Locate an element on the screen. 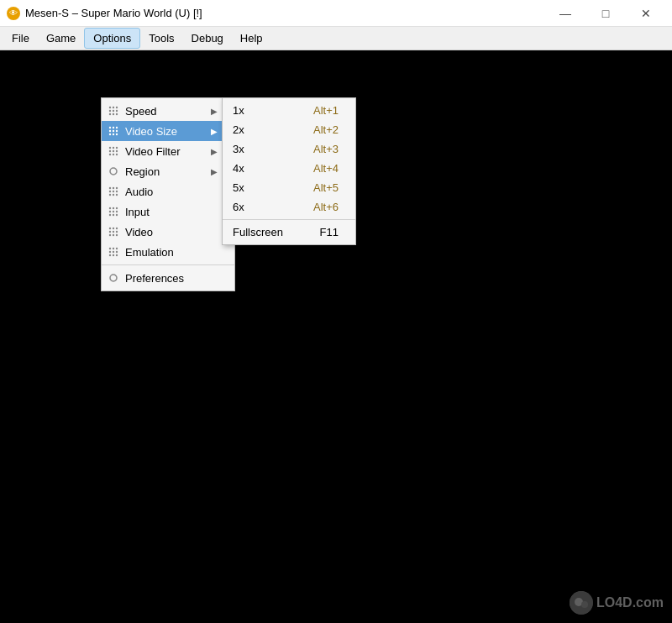 The width and height of the screenshot is (672, 623). video-size-arrow: ▶ is located at coordinates (214, 131).